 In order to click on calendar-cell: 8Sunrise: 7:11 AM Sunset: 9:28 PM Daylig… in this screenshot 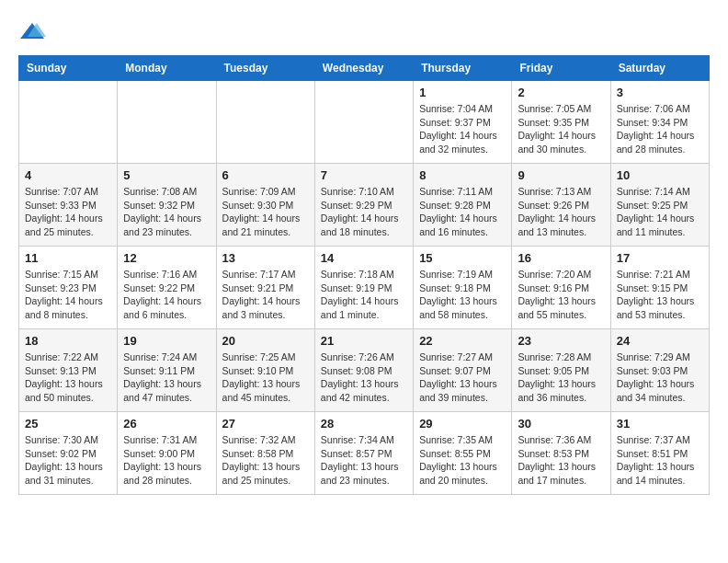, I will do `click(463, 205)`.